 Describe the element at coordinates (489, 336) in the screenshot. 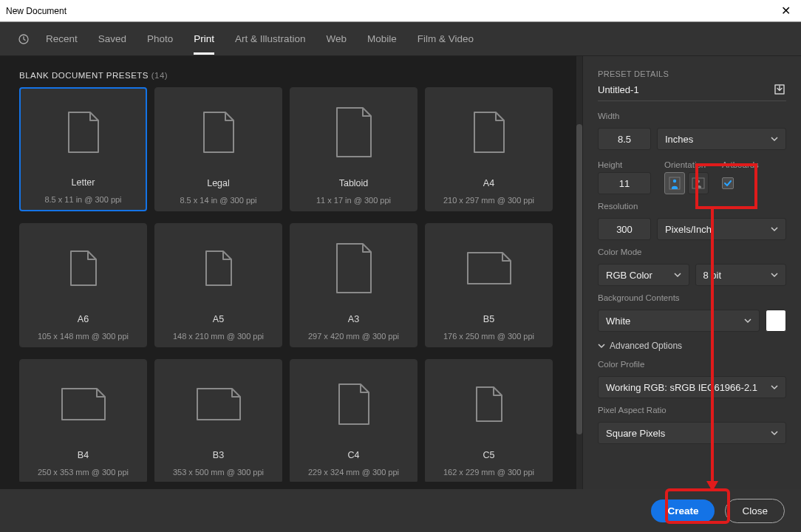

I see `preset-meta: 176 x 250 mm @ 300 ppi` at that location.